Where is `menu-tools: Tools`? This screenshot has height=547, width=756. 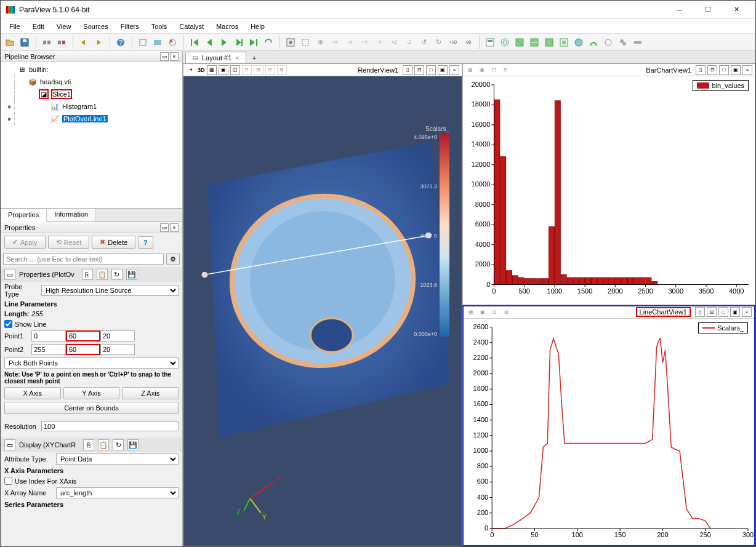 menu-tools: Tools is located at coordinates (159, 26).